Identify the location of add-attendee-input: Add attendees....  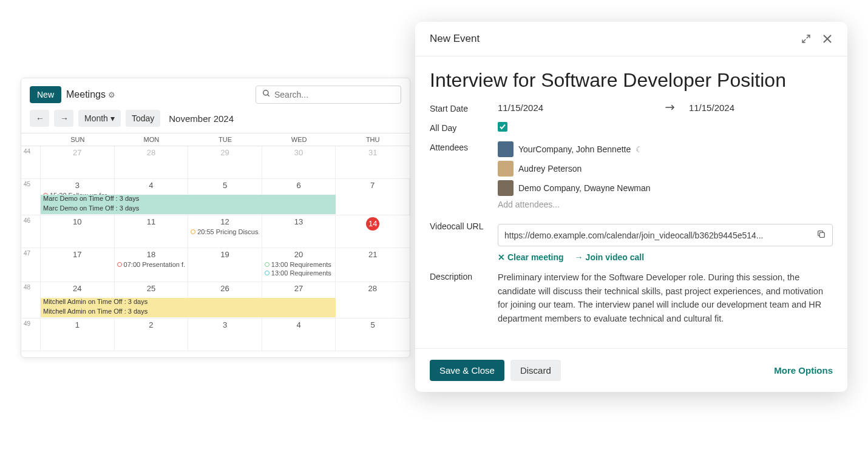
(665, 204).